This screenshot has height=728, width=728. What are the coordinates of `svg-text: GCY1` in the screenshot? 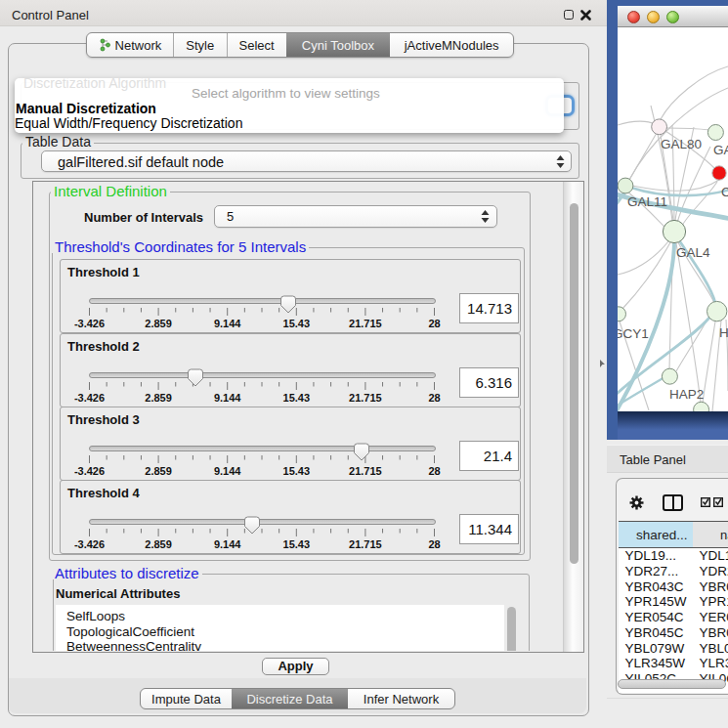 It's located at (633, 334).